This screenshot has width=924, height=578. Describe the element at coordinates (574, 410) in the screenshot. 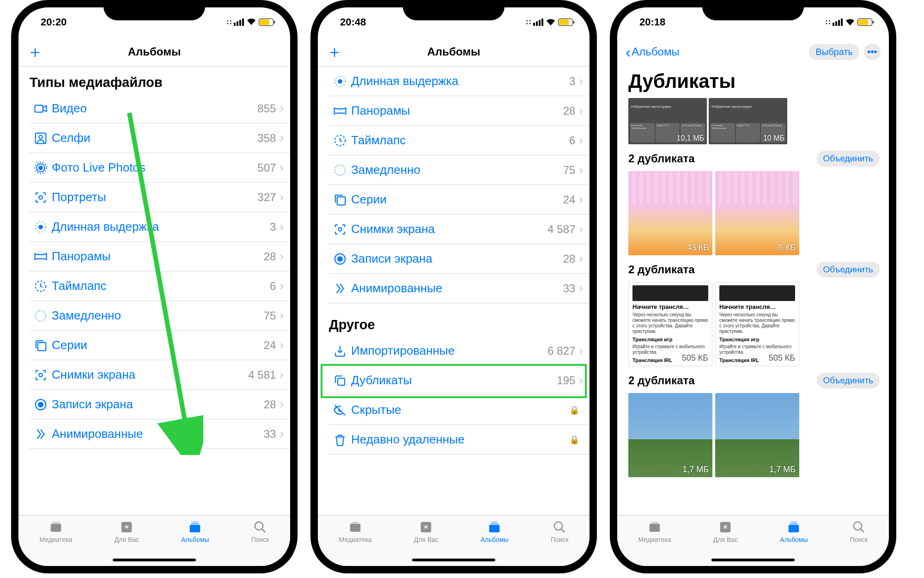

I see `lock-icon: 🔒` at that location.